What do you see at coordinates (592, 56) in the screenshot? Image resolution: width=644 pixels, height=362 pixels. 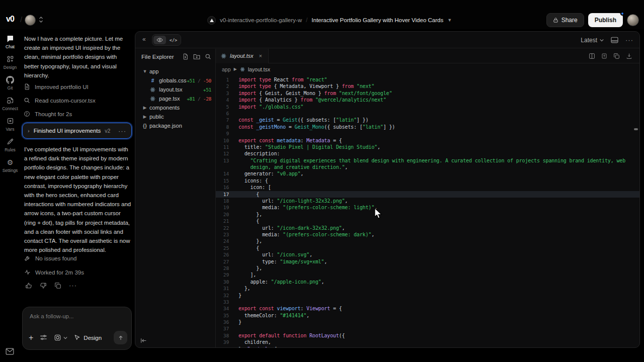 I see `split-editor-icon` at bounding box center [592, 56].